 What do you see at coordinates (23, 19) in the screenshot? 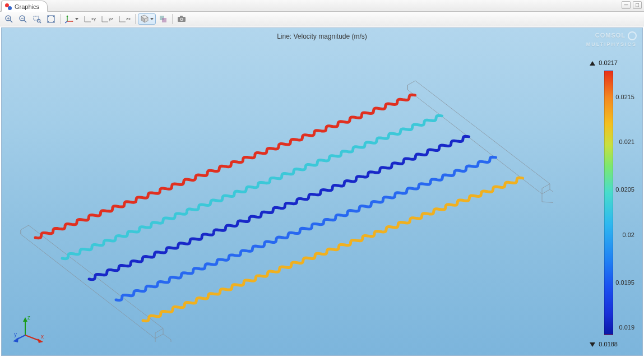
I see `zoom-out-button` at bounding box center [23, 19].